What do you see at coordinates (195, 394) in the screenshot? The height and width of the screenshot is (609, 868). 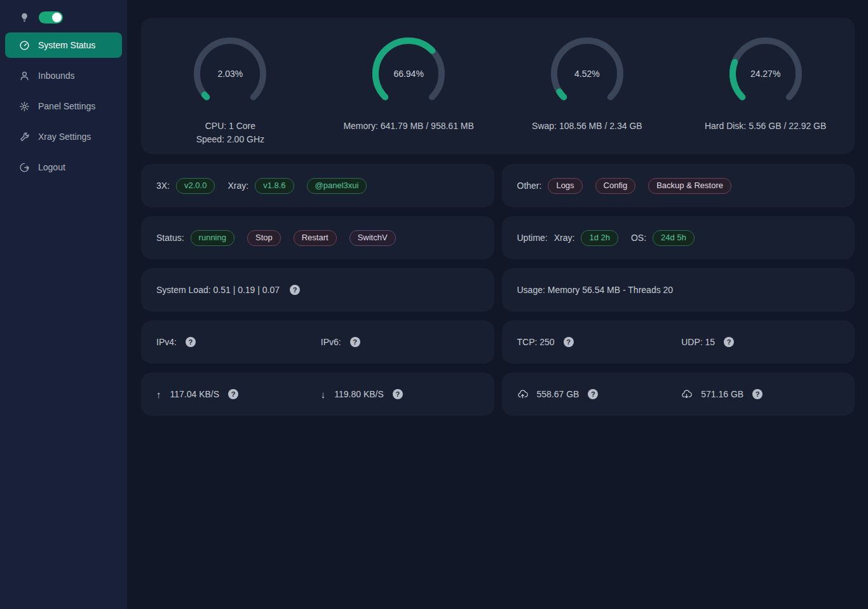 I see `upload-speed: 117.04 KB/S` at bounding box center [195, 394].